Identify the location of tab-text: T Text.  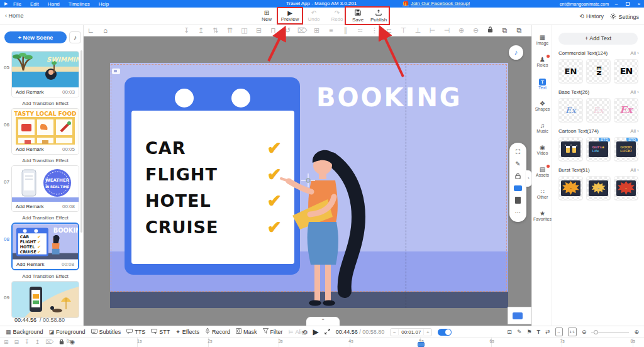
(542, 84).